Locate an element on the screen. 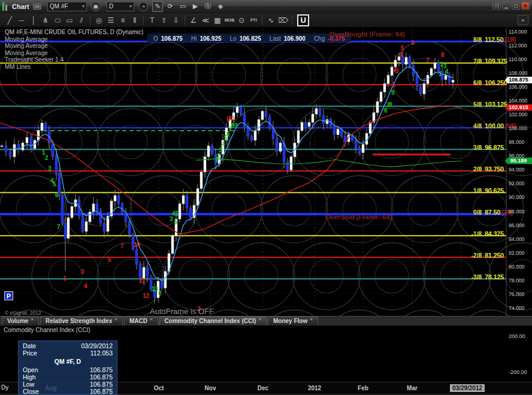  month-label: Feb is located at coordinates (363, 388).